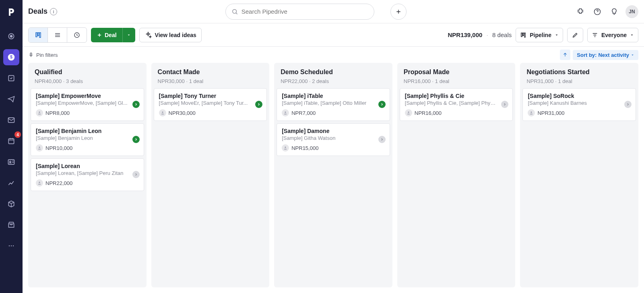  Describe the element at coordinates (11, 99) in the screenshot. I see `sidebar-item-campaigns` at that location.